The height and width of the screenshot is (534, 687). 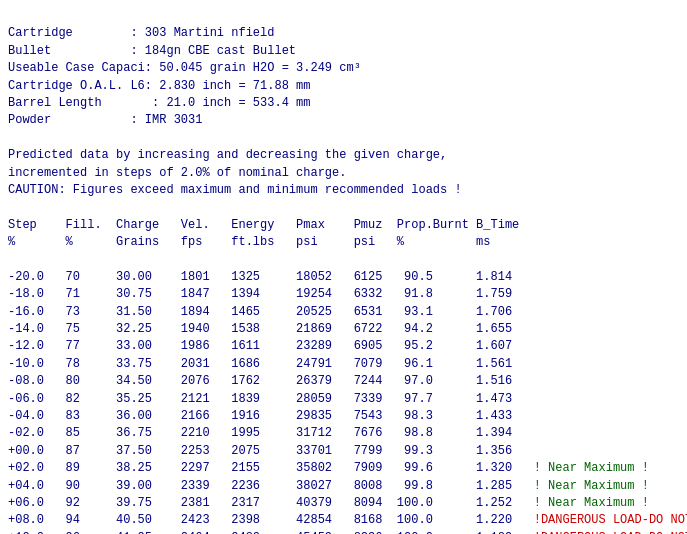 What do you see at coordinates (235, 190) in the screenshot?
I see `caution-line: CAUTION: Figures exceed maximum and mini…` at bounding box center [235, 190].